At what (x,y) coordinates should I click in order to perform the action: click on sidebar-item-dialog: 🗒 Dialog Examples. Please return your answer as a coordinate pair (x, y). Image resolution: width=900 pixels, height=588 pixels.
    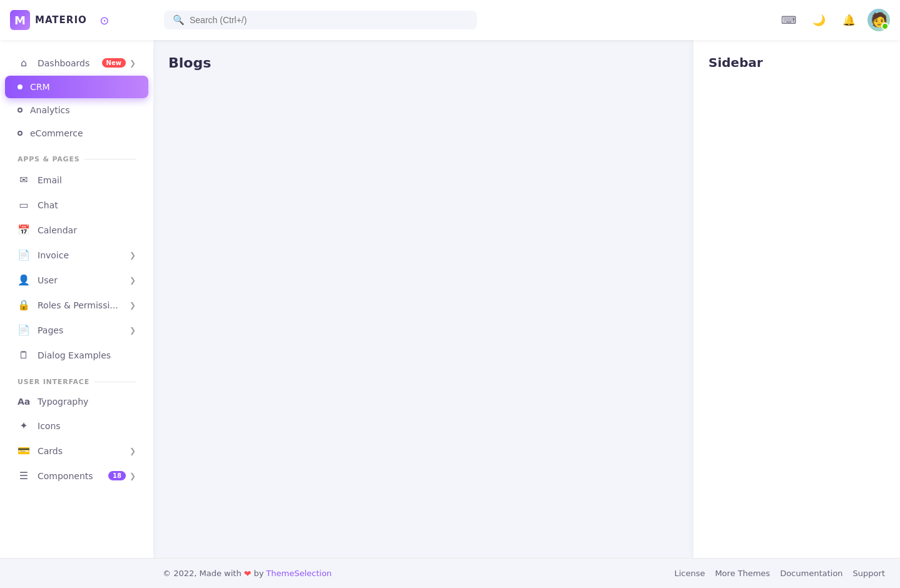
    Looking at the image, I should click on (76, 355).